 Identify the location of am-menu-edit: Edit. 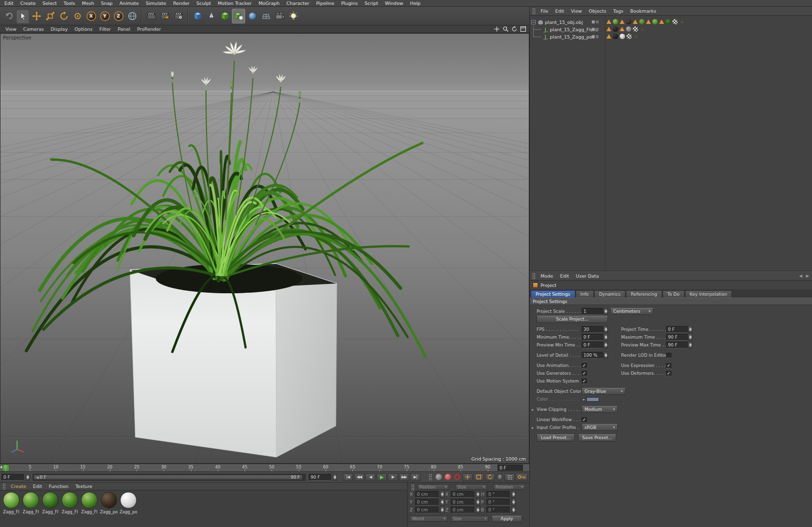
(564, 276).